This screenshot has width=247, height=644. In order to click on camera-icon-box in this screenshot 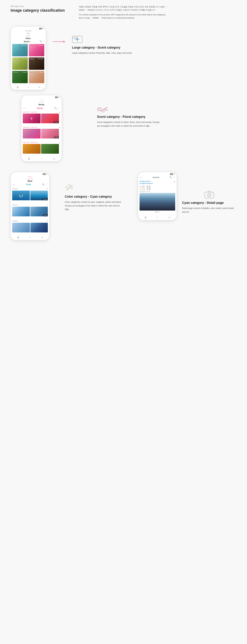, I will do `click(209, 194)`.